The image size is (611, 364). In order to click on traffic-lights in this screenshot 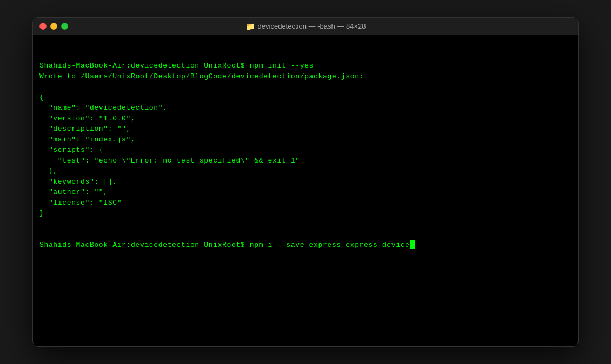, I will do `click(54, 26)`.